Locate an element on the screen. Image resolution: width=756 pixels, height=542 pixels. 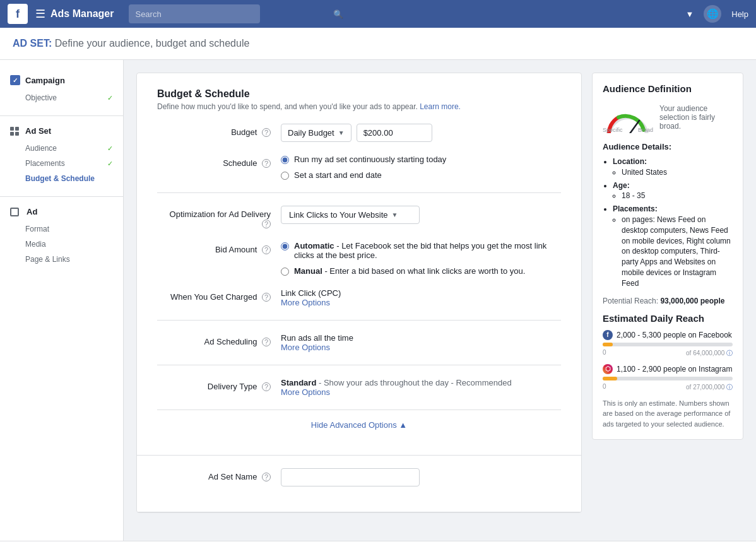
search-wrap: 🔍 is located at coordinates (235, 14).